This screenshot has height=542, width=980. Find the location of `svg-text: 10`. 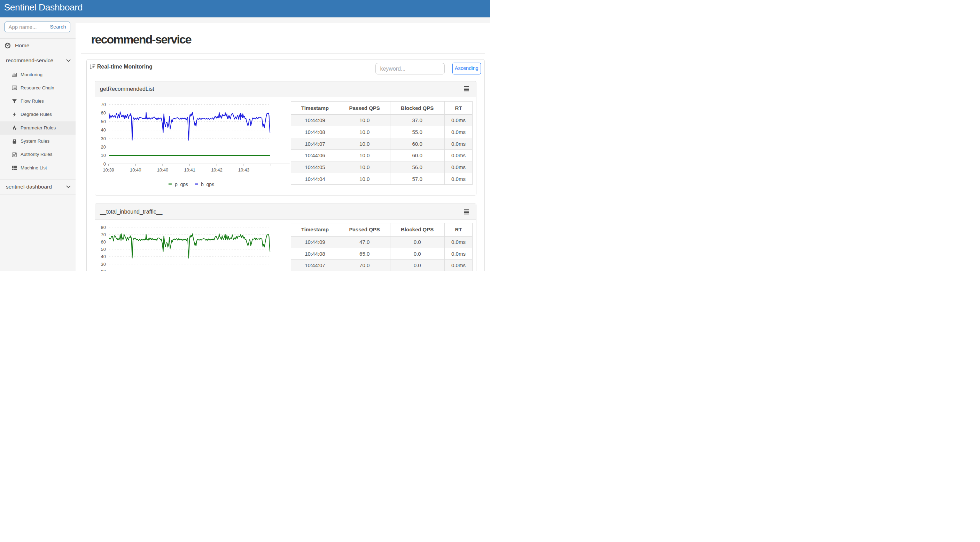

svg-text: 10 is located at coordinates (103, 155).